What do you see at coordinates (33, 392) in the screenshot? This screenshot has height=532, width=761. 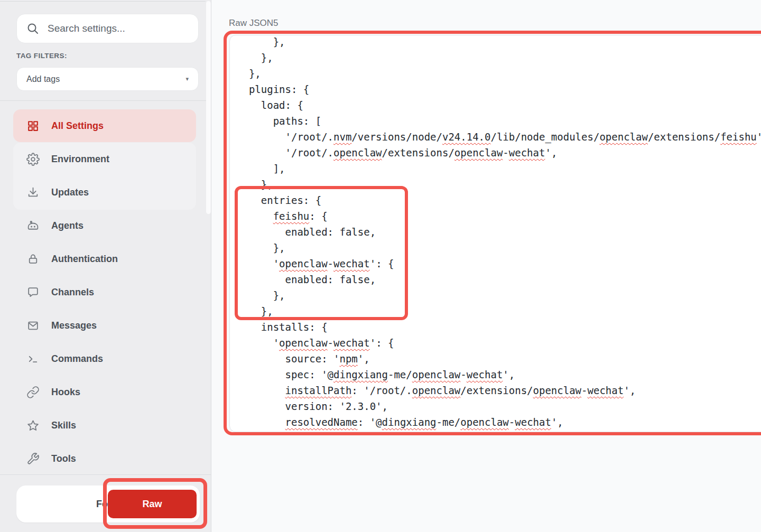 I see `link-icon` at bounding box center [33, 392].